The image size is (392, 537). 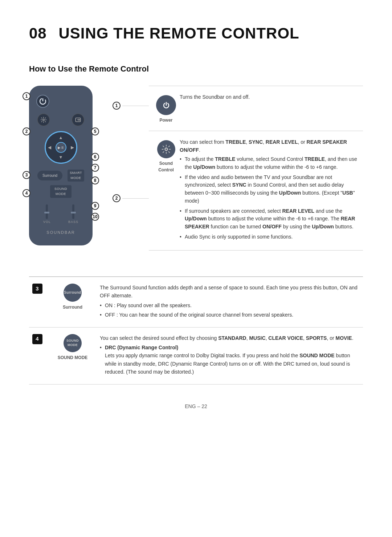 I want to click on bottom-row-soundmode: 4 SOUNDMODE SOUND MODE You can select th…, so click(x=196, y=356).